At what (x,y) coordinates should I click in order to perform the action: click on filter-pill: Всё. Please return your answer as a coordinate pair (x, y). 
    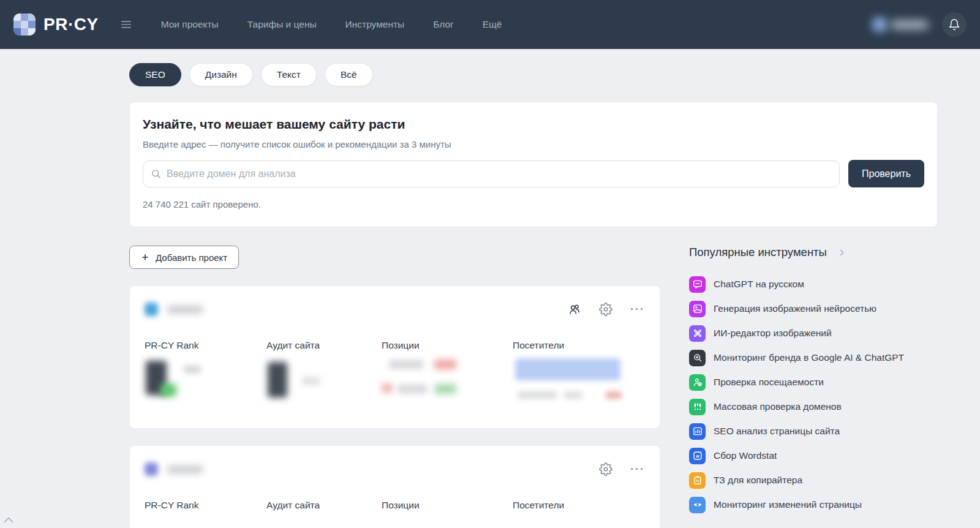
    Looking at the image, I should click on (349, 75).